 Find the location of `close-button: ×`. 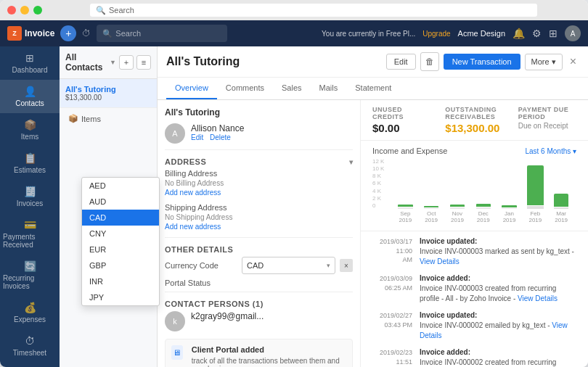

close-button: × is located at coordinates (573, 62).